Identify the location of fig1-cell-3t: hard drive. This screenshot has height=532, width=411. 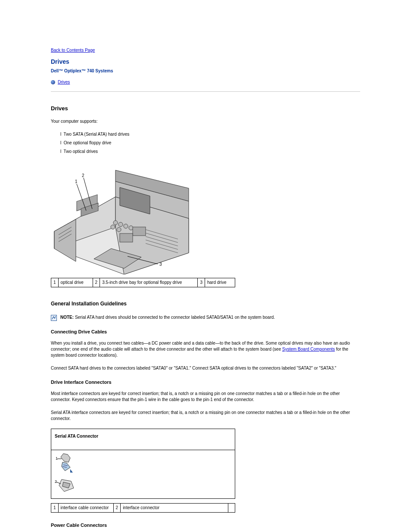
(220, 283).